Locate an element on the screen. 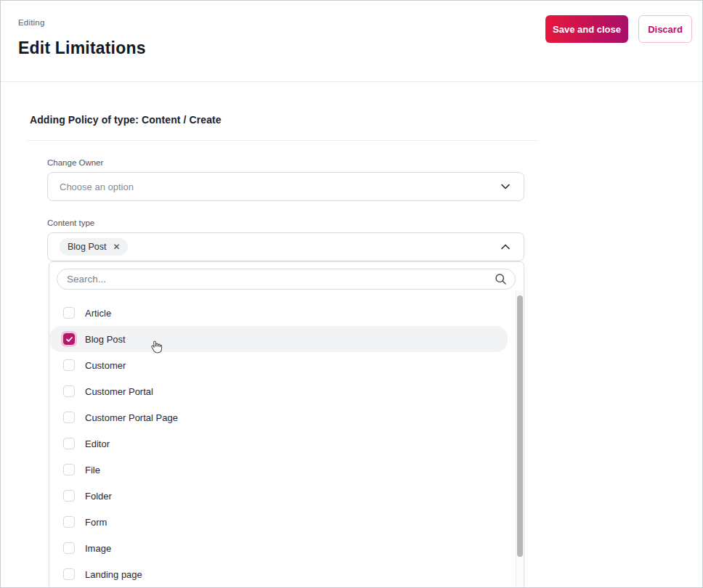 The width and height of the screenshot is (703, 588). content-type-select: Blog Post ✕ is located at coordinates (286, 247).